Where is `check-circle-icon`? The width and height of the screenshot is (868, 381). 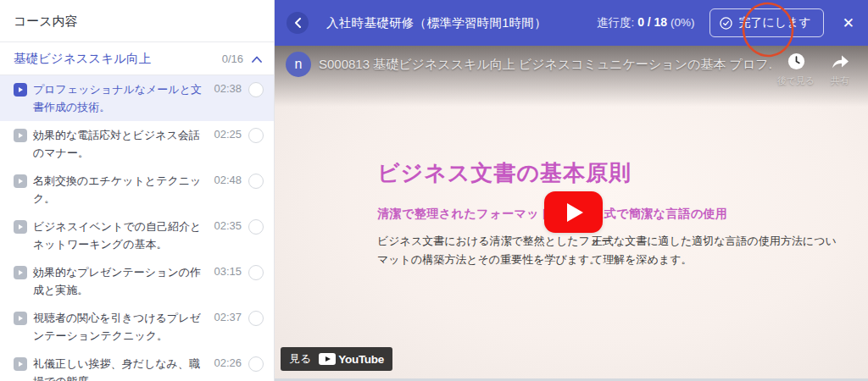 check-circle-icon is located at coordinates (726, 24).